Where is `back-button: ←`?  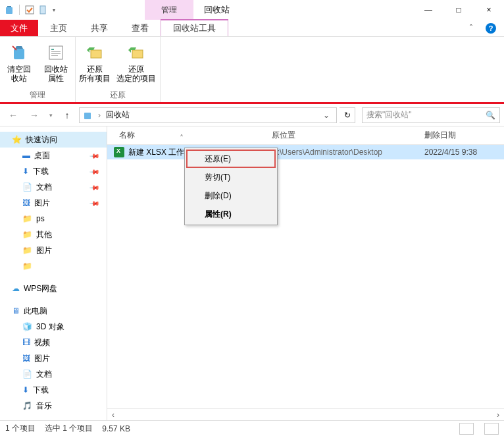 back-button: ← is located at coordinates (13, 115).